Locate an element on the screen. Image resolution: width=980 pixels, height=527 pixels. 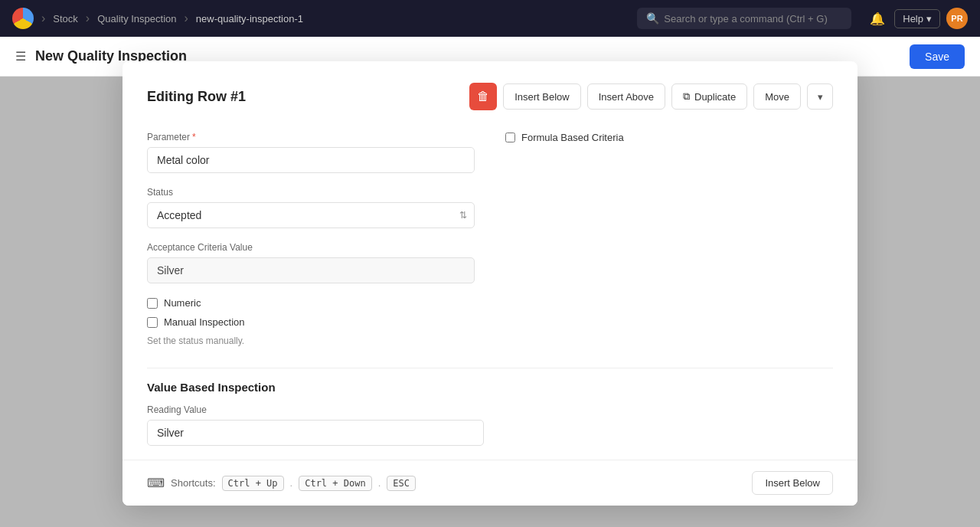
breadcrumb-sep-1: › is located at coordinates (43, 18).